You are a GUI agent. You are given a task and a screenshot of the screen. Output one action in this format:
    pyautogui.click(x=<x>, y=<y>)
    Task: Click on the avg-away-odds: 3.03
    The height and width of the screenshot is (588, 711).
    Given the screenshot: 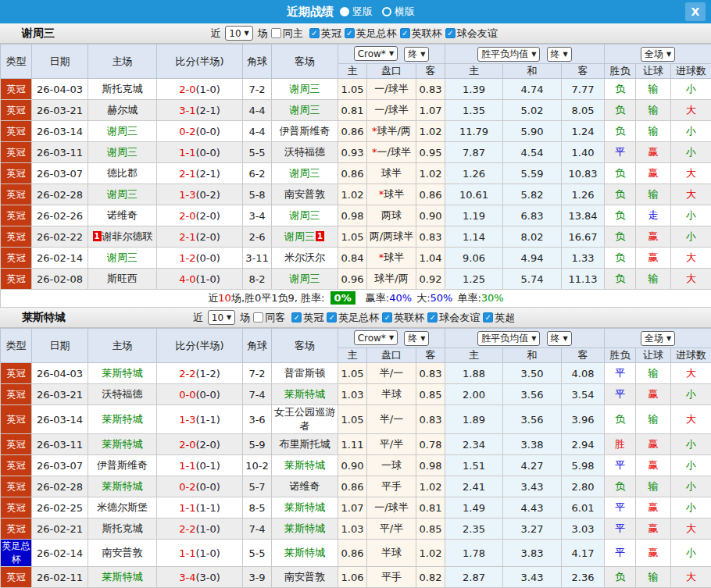 What is the action you would take?
    pyautogui.click(x=583, y=529)
    